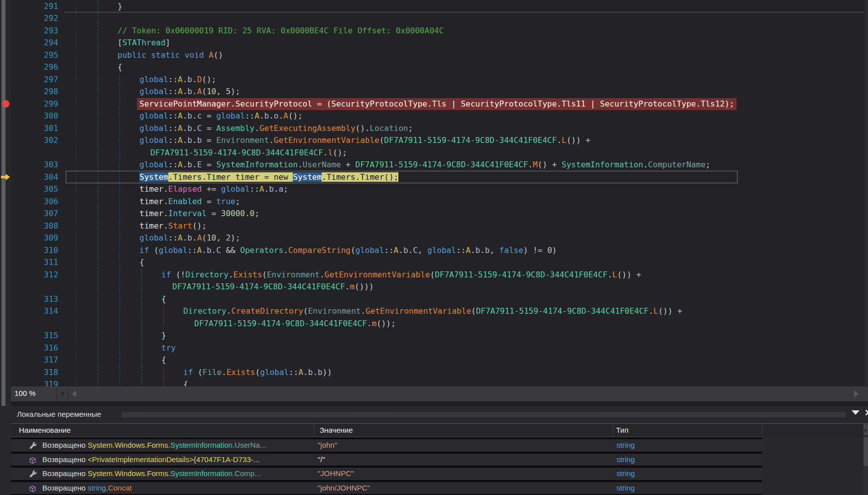  I want to click on code-line: DF7A7911-5159-4174-9C8D-344C41F0E4CF.l()…, so click(437, 153).